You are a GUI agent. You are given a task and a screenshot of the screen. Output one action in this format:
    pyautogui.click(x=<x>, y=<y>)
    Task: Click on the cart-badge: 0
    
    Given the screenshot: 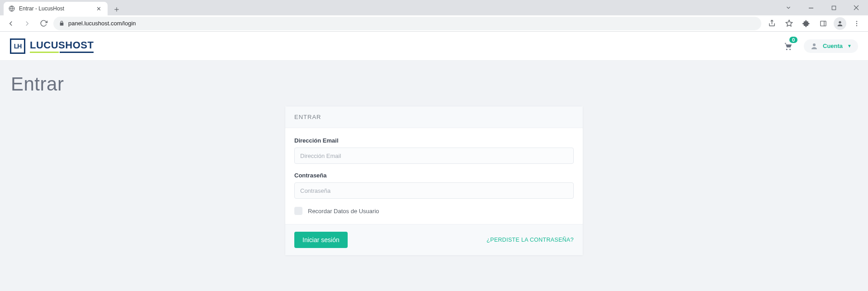 What is the action you would take?
    pyautogui.click(x=793, y=40)
    